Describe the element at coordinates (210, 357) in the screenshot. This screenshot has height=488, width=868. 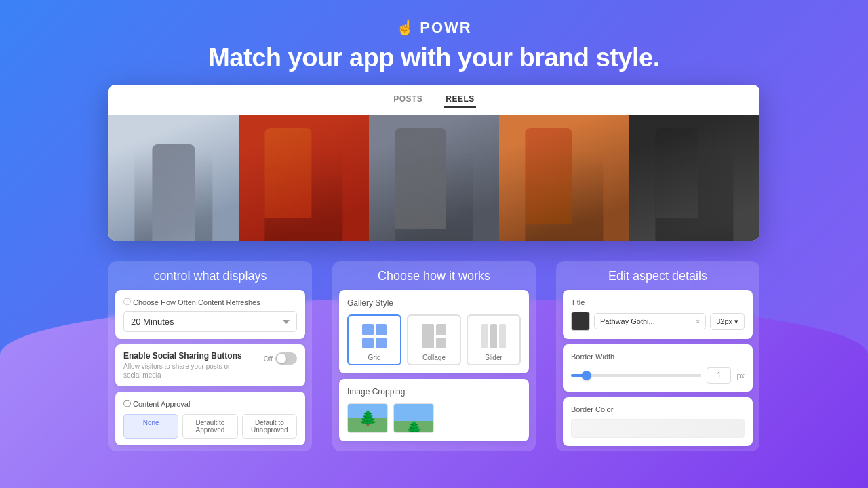
I see `left-panel: control what displays ⓘ Choose How Often…` at that location.